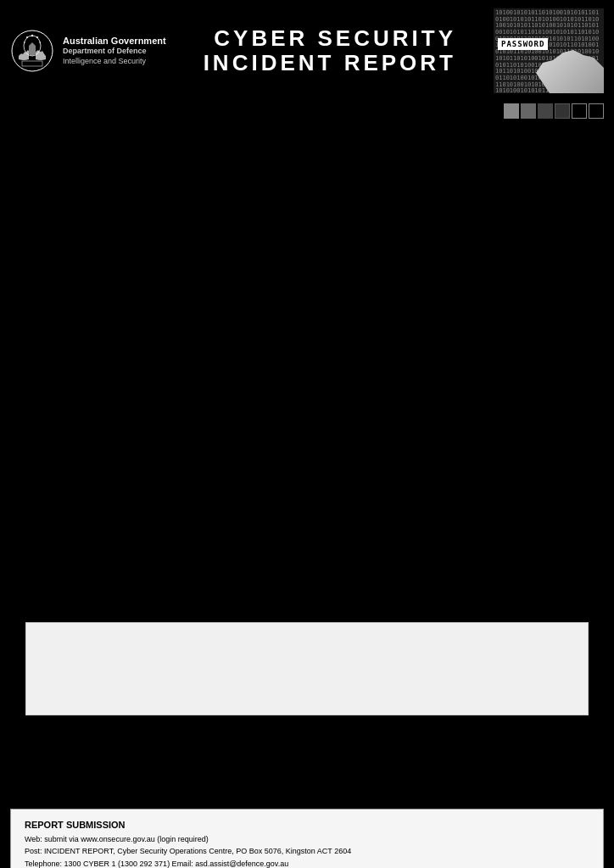 The width and height of the screenshot is (614, 868). I want to click on header-image: 1010010101011010100101010110101001010101…, so click(549, 51).